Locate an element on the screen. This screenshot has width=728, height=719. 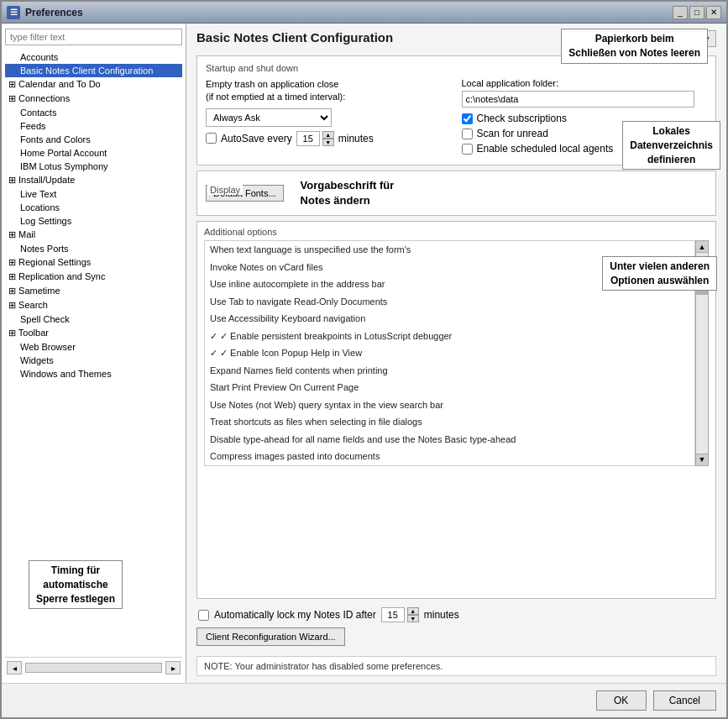
filter-input is located at coordinates (94, 37).